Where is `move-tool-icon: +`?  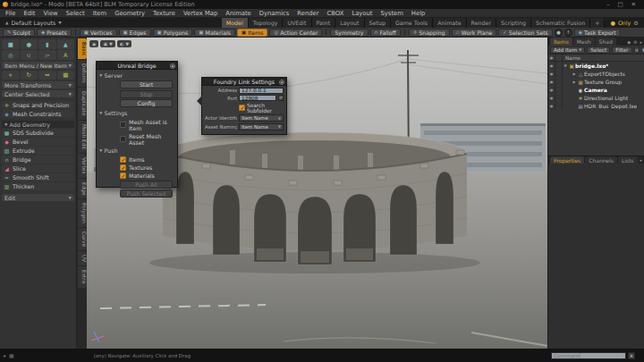
move-tool-icon: + is located at coordinates (11, 75).